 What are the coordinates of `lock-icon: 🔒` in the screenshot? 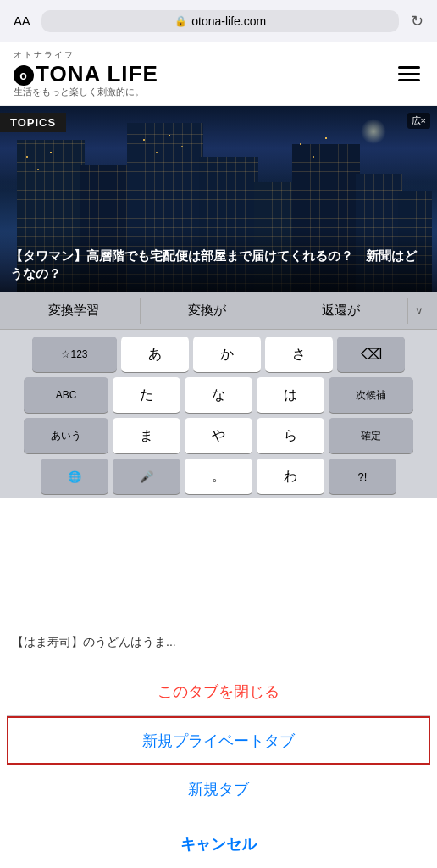 It's located at (181, 21).